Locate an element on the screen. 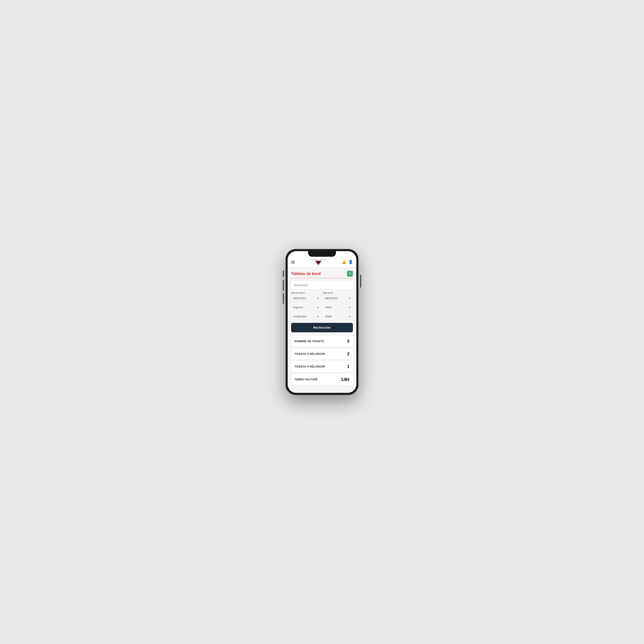 Image resolution: width=644 pixels, height=644 pixels. urgence-select: Urgence ▼ is located at coordinates (306, 307).